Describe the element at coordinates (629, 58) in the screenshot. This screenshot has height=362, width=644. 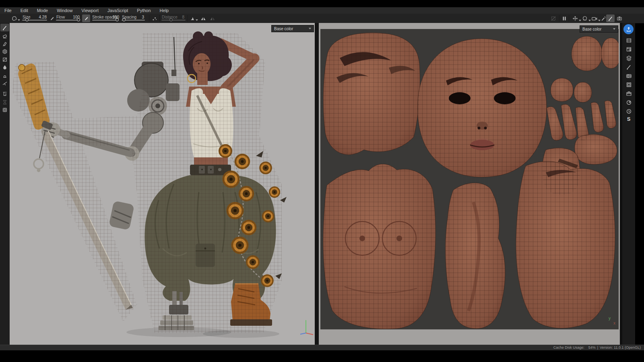
I see `layers-palette-icon` at that location.